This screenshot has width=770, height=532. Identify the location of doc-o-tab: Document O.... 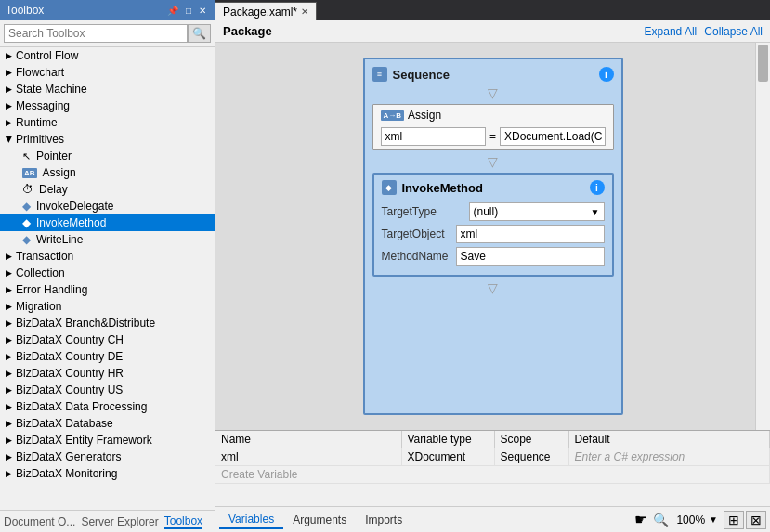
(39, 522).